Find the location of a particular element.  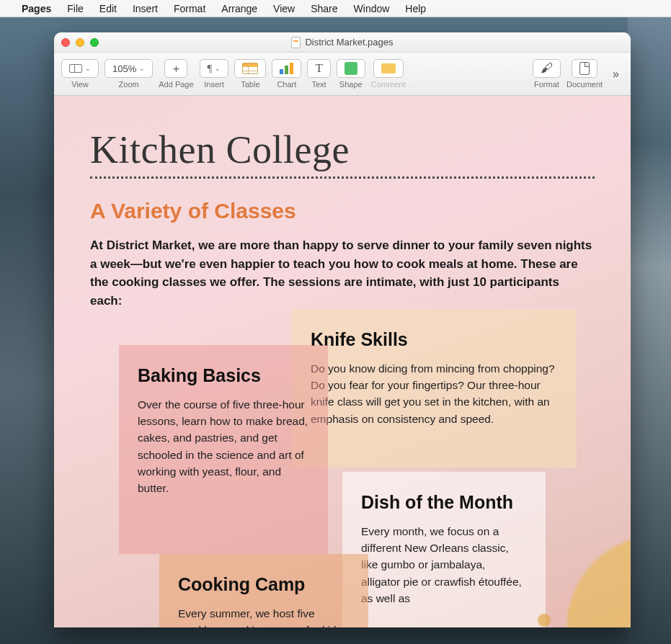

tool-text: T Text is located at coordinates (319, 73).